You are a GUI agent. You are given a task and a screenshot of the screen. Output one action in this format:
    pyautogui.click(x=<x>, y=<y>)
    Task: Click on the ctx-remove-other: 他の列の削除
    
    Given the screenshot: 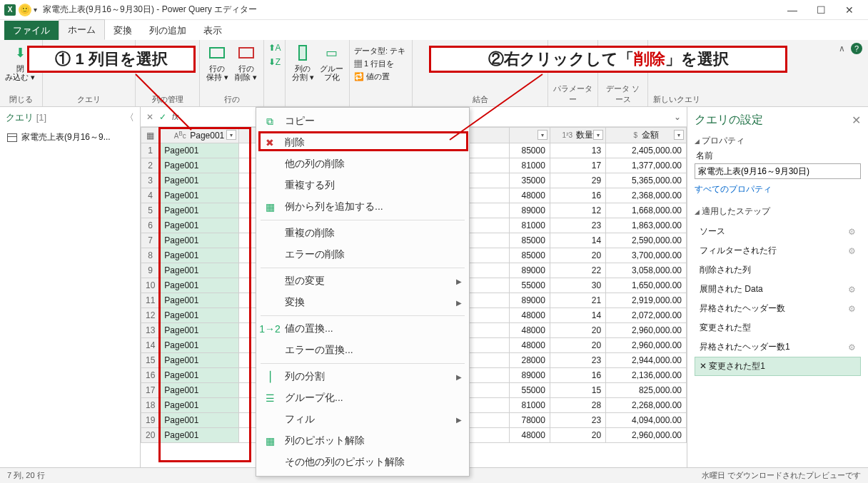 What is the action you would take?
    pyautogui.click(x=363, y=164)
    